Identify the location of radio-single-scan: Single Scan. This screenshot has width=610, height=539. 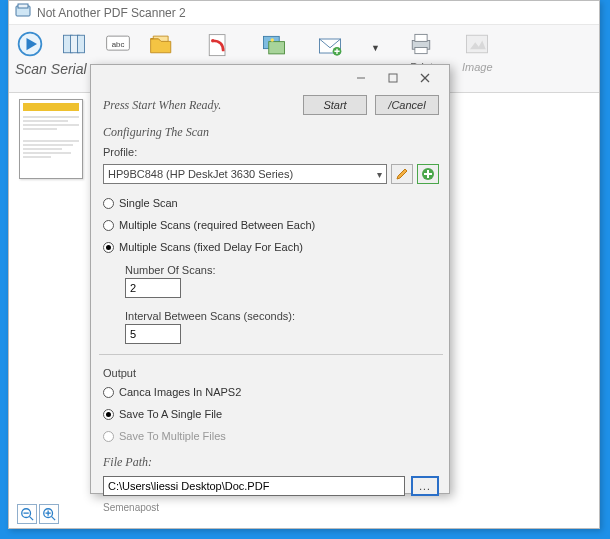
(271, 203).